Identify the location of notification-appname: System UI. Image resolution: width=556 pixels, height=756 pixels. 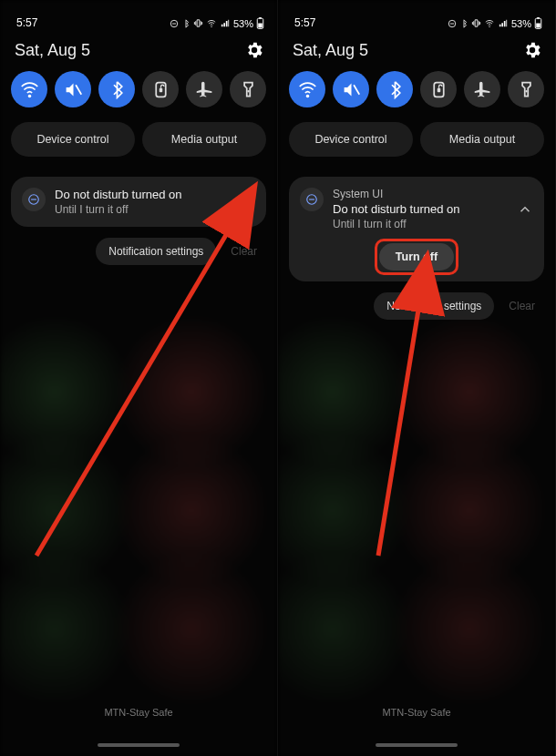
(420, 194).